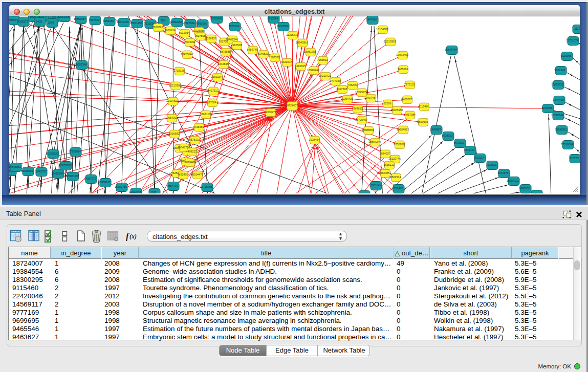  What do you see at coordinates (179, 71) in the screenshot?
I see `svg-text: 2718126` at bounding box center [179, 71].